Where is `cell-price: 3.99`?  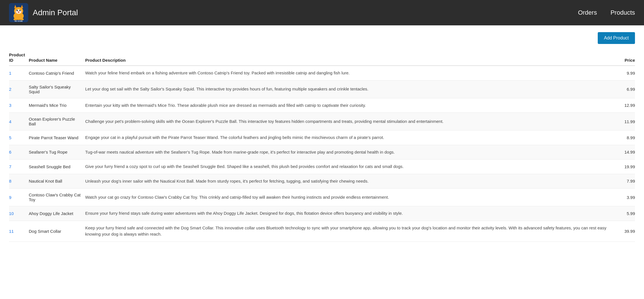 cell-price: 3.99 is located at coordinates (624, 197).